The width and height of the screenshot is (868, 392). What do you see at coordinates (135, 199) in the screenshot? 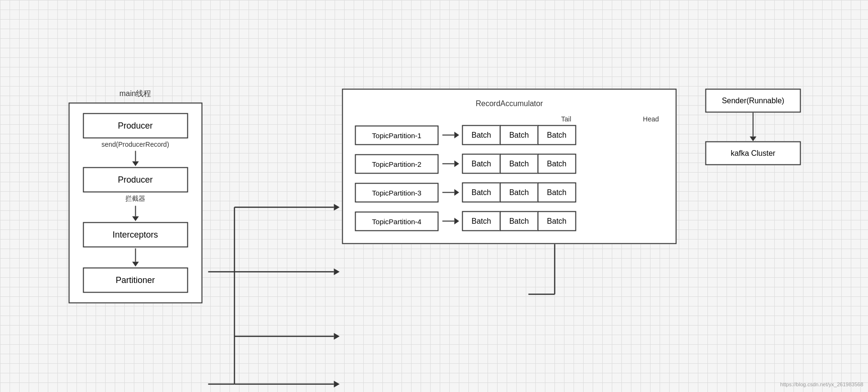
I see `interceptor-label: 拦截器` at bounding box center [135, 199].